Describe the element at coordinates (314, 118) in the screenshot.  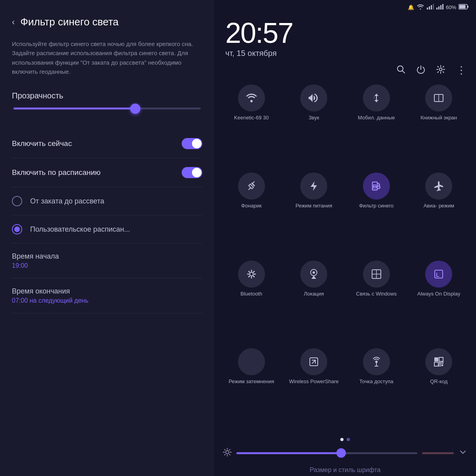
I see `qs-label-1: Звук` at that location.